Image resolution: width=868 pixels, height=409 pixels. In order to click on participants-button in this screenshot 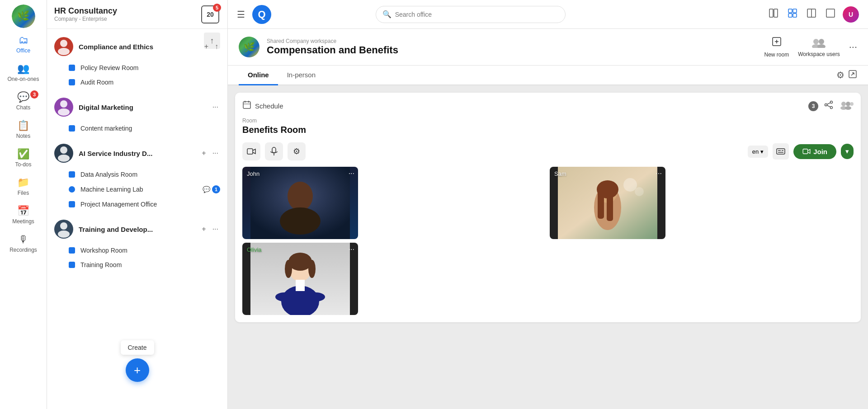, I will do `click(846, 106)`.